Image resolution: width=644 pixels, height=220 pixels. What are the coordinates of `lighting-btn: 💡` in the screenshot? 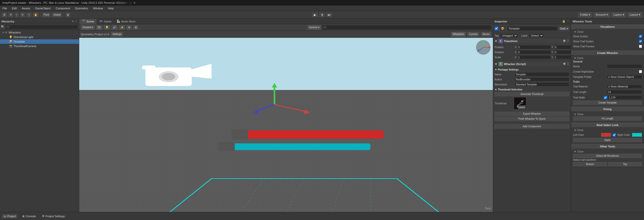 It's located at (107, 27).